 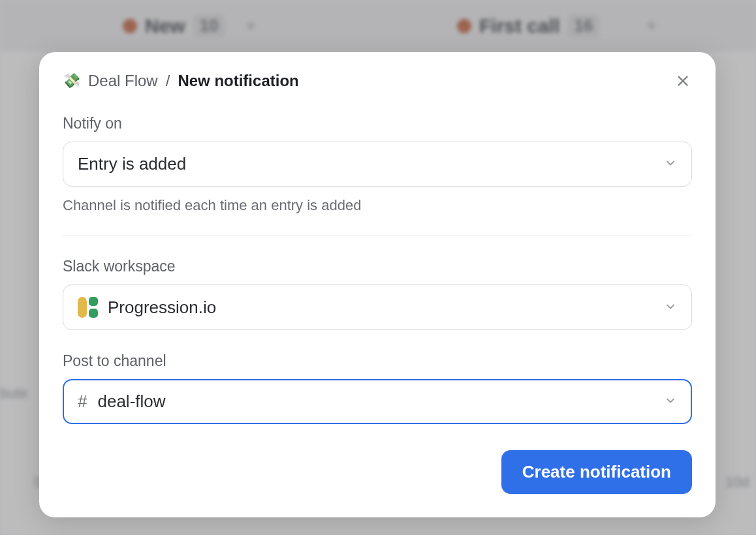 I want to click on channel-label: Post to channel, so click(x=377, y=361).